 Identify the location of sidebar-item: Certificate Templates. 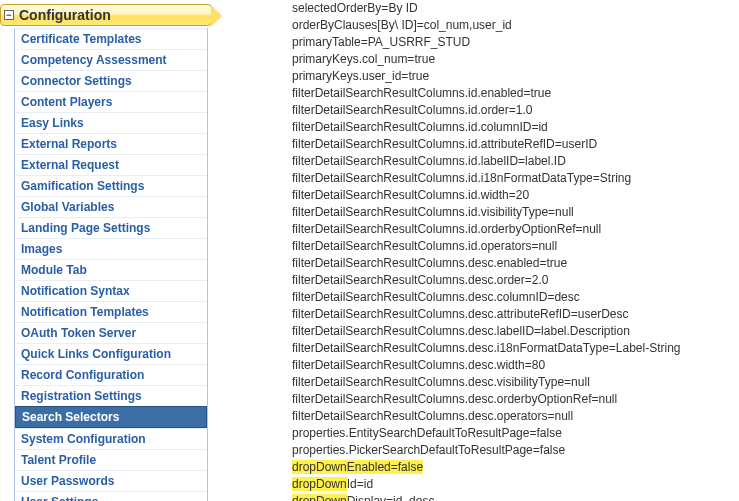
(111, 38).